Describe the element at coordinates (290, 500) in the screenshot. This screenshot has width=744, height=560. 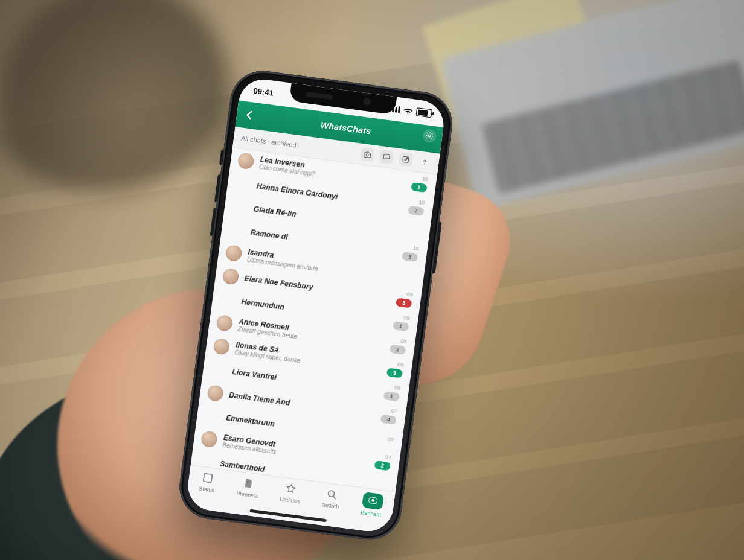
I see `tab-label: Updates` at that location.